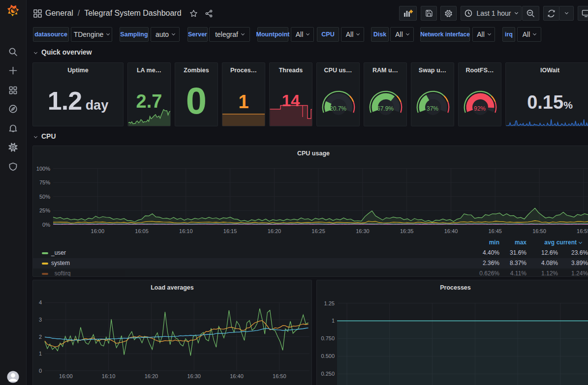 The height and width of the screenshot is (385, 588). What do you see at coordinates (45, 182) in the screenshot?
I see `svg-text: 75%` at bounding box center [45, 182].